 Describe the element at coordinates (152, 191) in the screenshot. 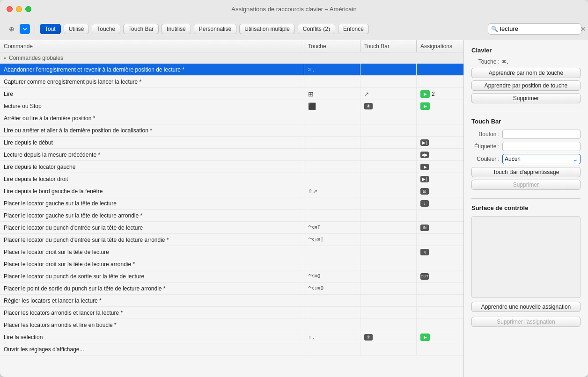

I see `cell-command: Lire depuis le bord gauche de la fenêtre` at that location.